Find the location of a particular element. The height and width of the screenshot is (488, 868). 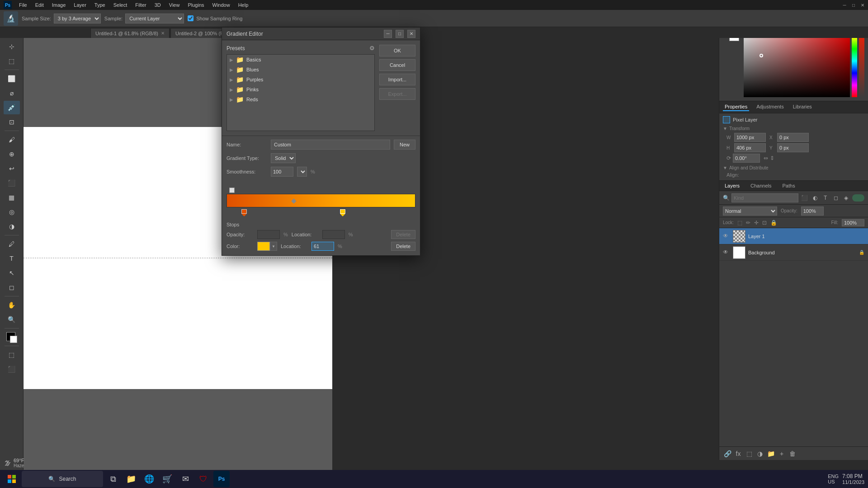

type-tool: T is located at coordinates (12, 258).